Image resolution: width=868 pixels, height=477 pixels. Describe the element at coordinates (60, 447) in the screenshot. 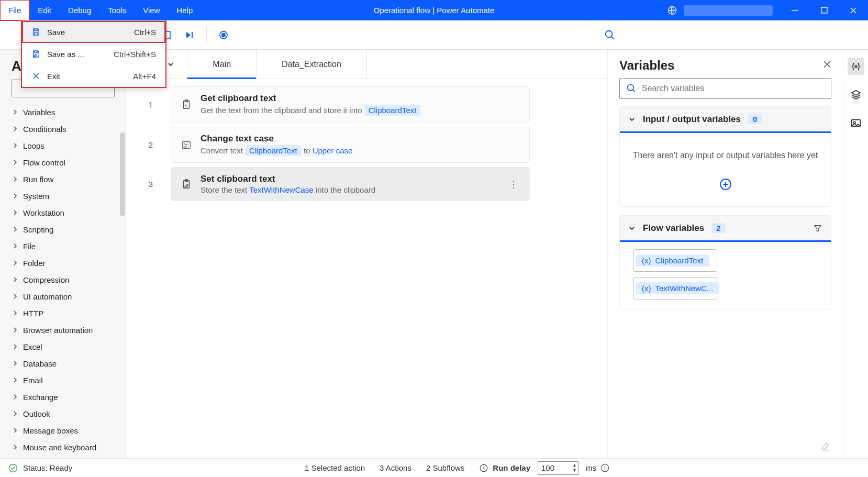

I see `action-category-label: Mouse and keyboard` at that location.